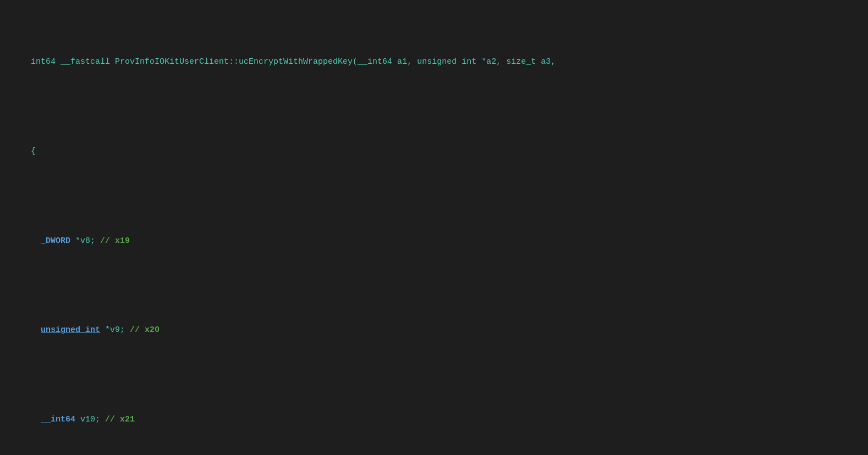 The height and width of the screenshot is (455, 868). I want to click on code-text: unsigned int, so click(68, 330).